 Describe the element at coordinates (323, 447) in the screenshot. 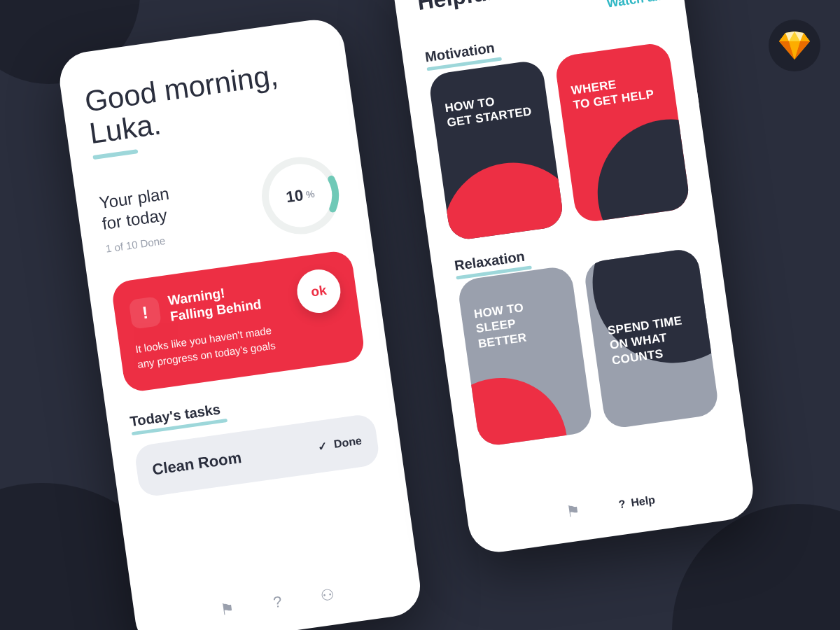

I see `check-icon: ✓` at that location.